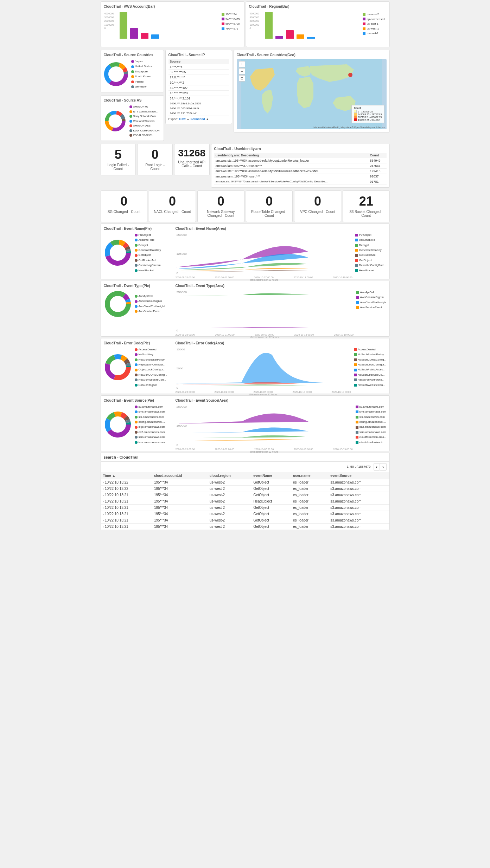  Describe the element at coordinates (377, 467) in the screenshot. I see `prev-page-button: ‹` at that location.